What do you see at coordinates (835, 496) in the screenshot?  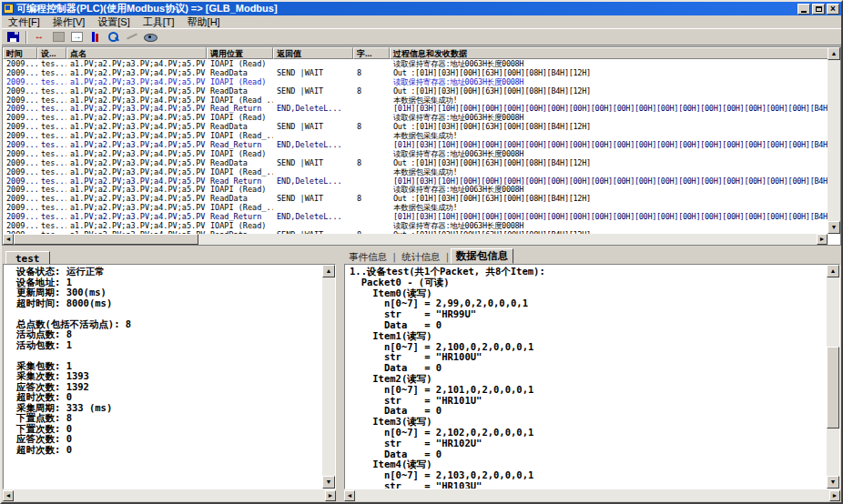 I see `info-hscroll-right-button: ►` at bounding box center [835, 496].